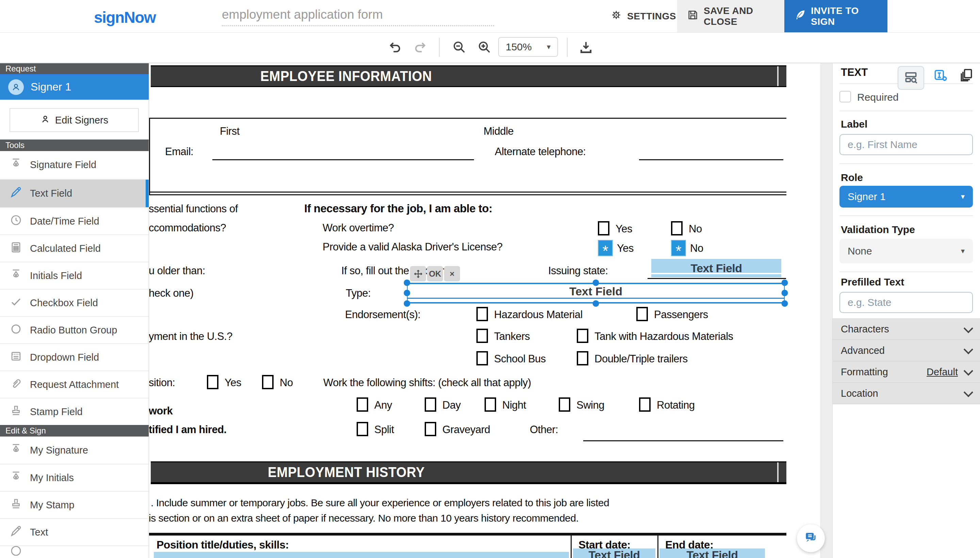 The image size is (980, 558). What do you see at coordinates (420, 48) in the screenshot?
I see `redo-icon` at bounding box center [420, 48].